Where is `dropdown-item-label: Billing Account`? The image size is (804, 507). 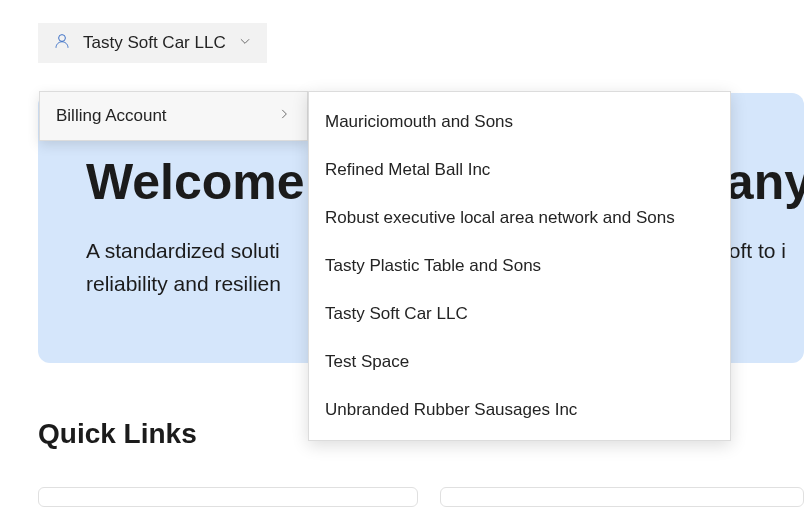
dropdown-item-label: Billing Account is located at coordinates (112, 116).